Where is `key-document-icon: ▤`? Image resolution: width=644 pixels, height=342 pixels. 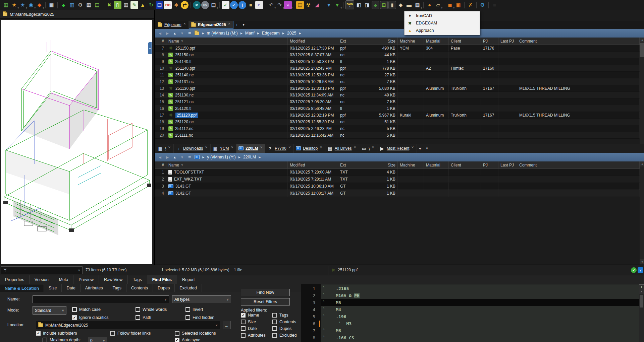 key-document-icon: ▤ is located at coordinates (97, 5).